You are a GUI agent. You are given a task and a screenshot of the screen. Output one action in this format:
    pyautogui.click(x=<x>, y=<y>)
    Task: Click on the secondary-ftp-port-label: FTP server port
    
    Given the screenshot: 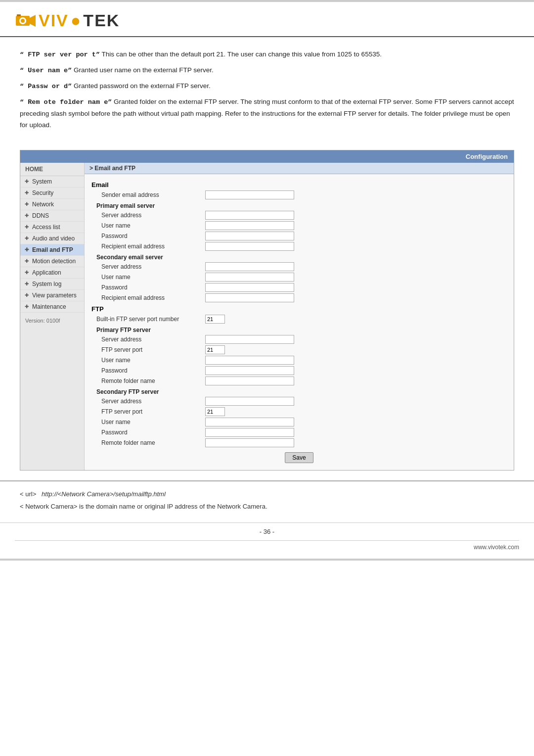 What is the action you would take?
    pyautogui.click(x=153, y=412)
    